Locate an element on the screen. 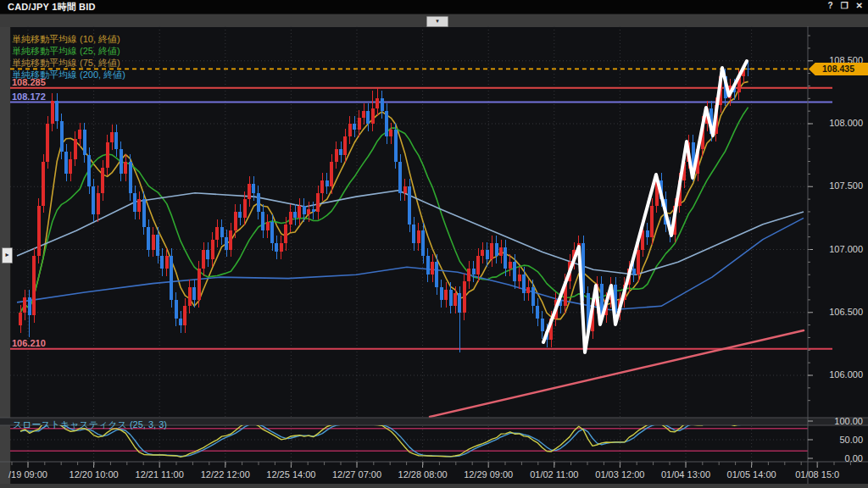 This screenshot has width=868, height=488. time-axis-label: 12/28 08:00 is located at coordinates (423, 474).